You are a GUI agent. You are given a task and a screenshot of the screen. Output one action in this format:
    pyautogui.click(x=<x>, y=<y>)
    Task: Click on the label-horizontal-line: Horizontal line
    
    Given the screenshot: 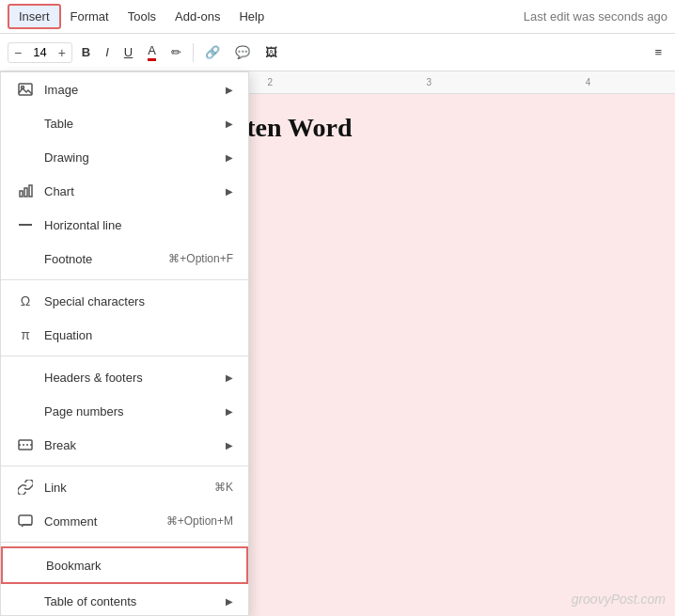 What is the action you would take?
    pyautogui.click(x=139, y=226)
    